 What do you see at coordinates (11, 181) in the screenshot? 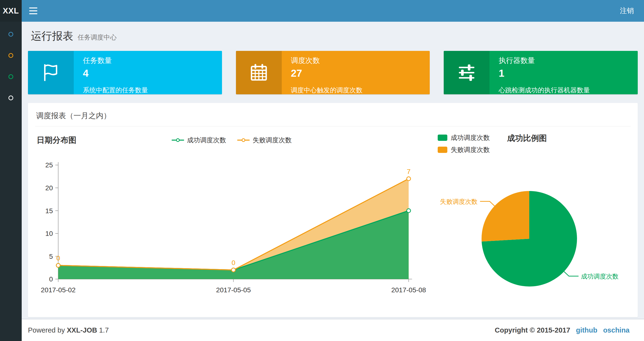
I see `sidebar` at bounding box center [11, 181].